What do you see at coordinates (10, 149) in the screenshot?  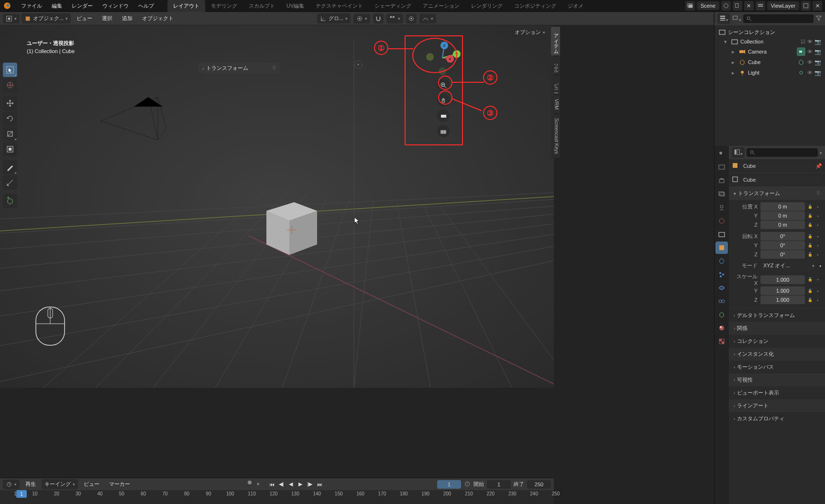 I see `tool-transform` at bounding box center [10, 149].